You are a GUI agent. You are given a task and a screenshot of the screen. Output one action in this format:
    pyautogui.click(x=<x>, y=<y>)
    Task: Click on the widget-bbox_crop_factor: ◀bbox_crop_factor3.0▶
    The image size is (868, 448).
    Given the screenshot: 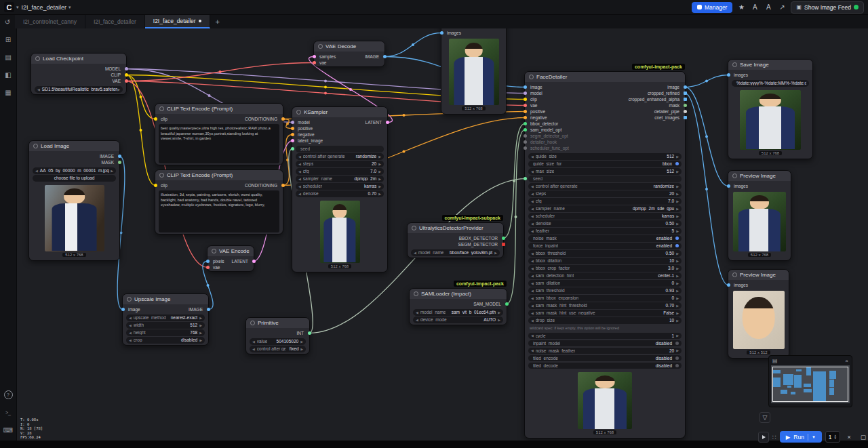 What is the action you would take?
    pyautogui.click(x=605, y=268)
    